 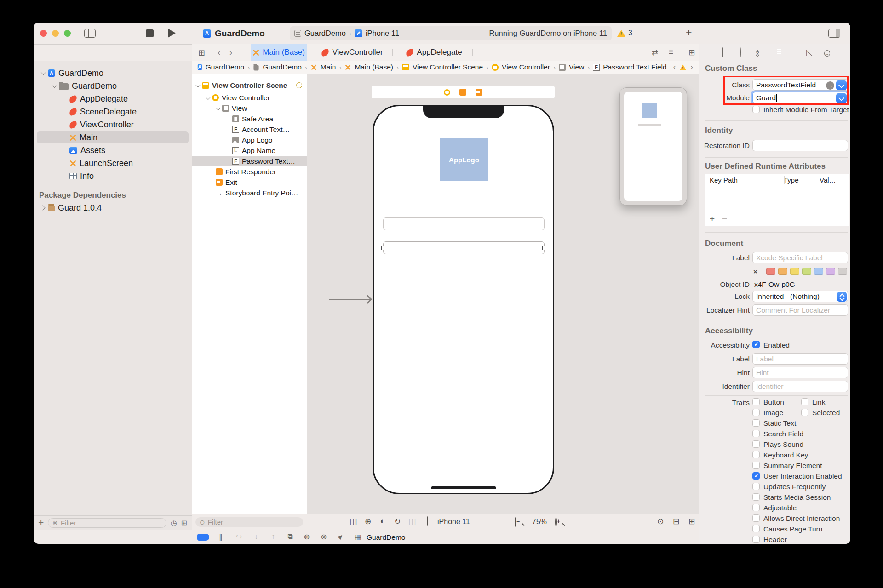 What do you see at coordinates (842, 86) in the screenshot?
I see `class-dropdown-icon` at bounding box center [842, 86].